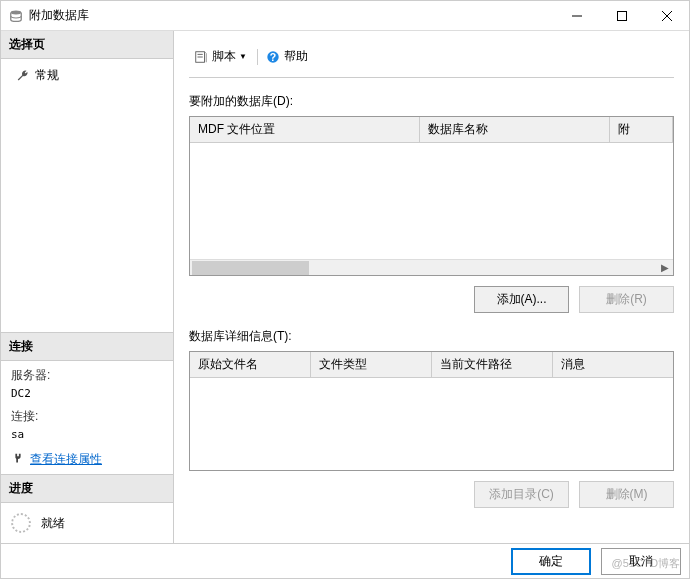  Describe the element at coordinates (53, 524) in the screenshot. I see `progress-status: 就绪` at that location.